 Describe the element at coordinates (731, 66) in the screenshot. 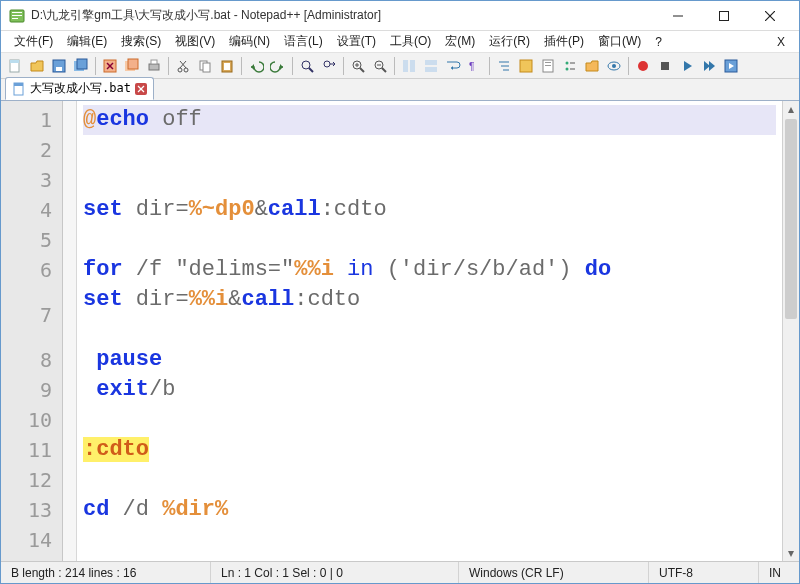

I see `save-macro-icon` at that location.